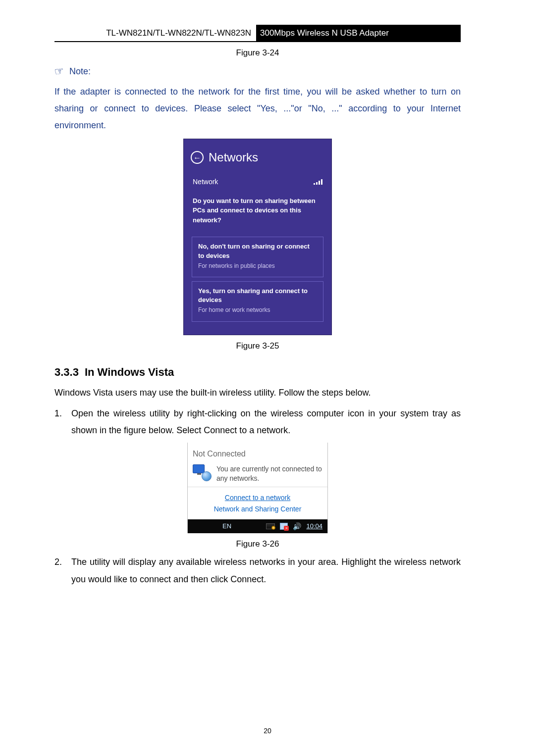  I want to click on step-2-emph: Connect, so click(247, 579).